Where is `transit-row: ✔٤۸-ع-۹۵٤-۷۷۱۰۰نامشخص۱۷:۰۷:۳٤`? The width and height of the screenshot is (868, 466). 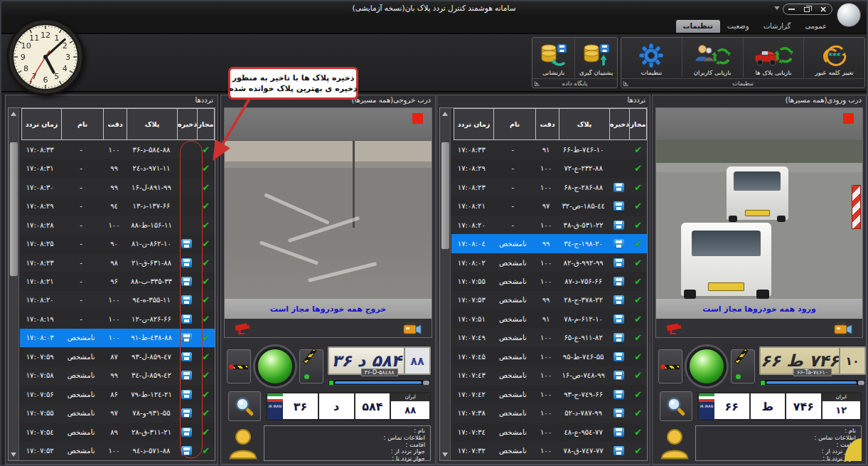 transit-row: ✔٤۸-ع-۹۵٤-۷۷۱۰۰نامشخص۱۷:۰۷:۳٤ is located at coordinates (549, 432).